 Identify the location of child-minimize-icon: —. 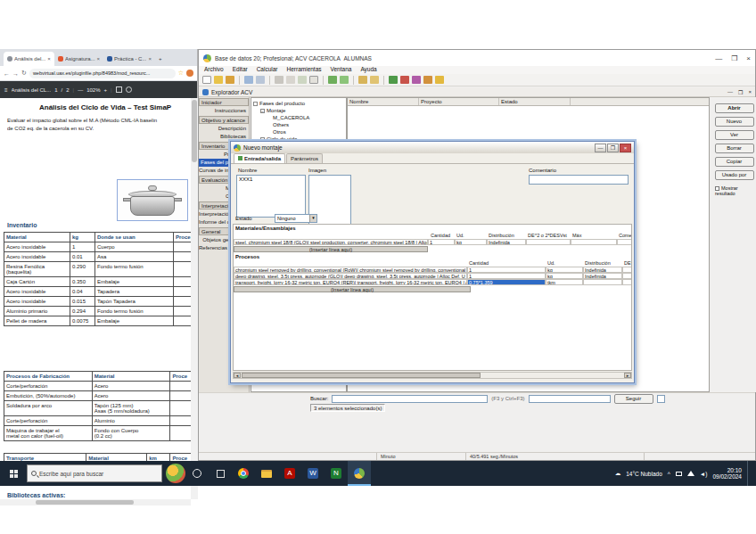
(730, 93).